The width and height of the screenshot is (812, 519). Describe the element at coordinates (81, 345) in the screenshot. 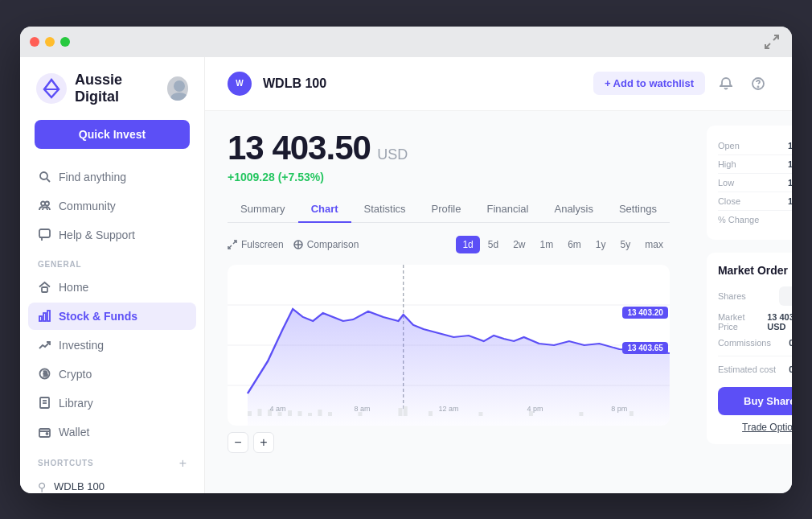

I see `sidebar-item-investing-label: Investing` at that location.